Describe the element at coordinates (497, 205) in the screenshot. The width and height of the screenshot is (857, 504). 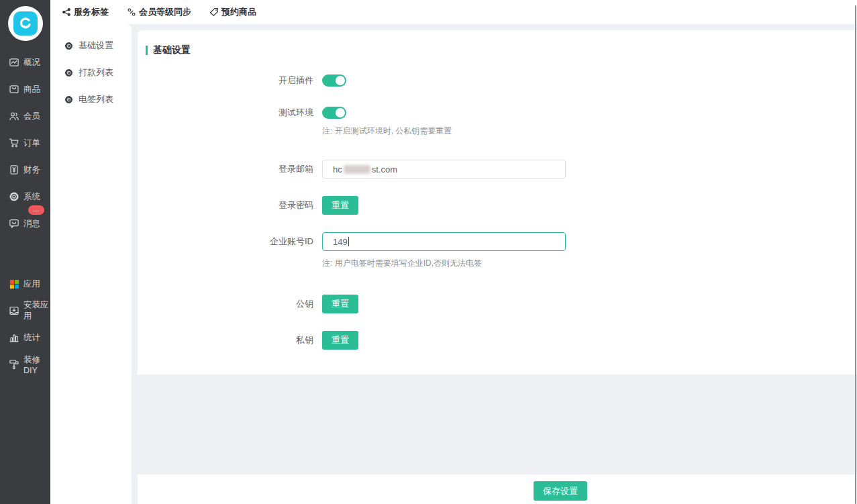
I see `form-row-password: 登录密码 重置` at that location.